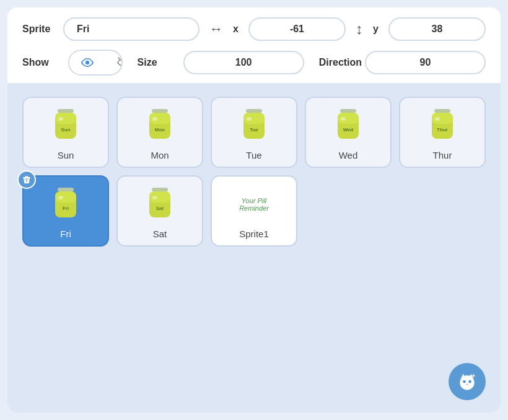 The image size is (508, 420). I want to click on sprite-name-tue: Tue, so click(254, 155).